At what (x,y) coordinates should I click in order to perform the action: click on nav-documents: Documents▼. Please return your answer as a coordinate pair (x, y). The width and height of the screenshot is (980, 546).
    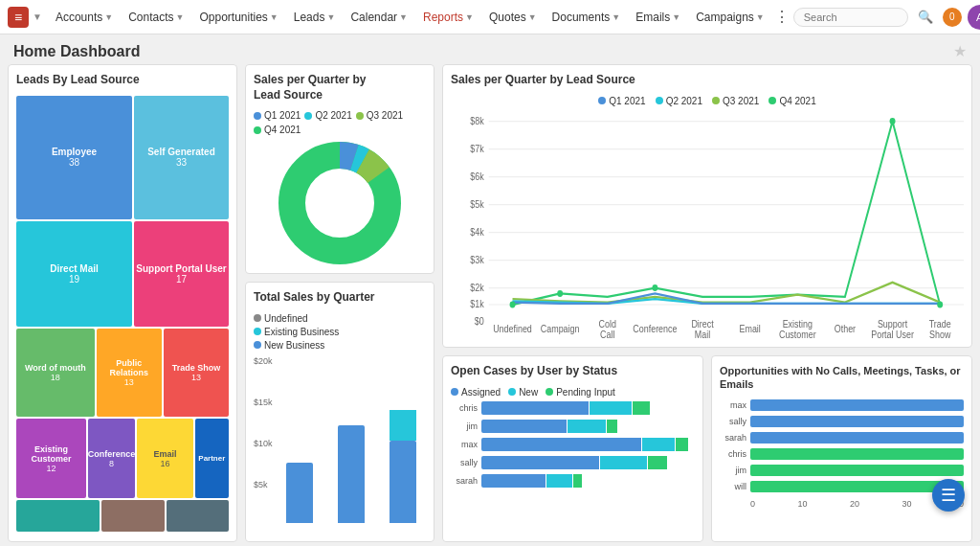
    Looking at the image, I should click on (587, 17).